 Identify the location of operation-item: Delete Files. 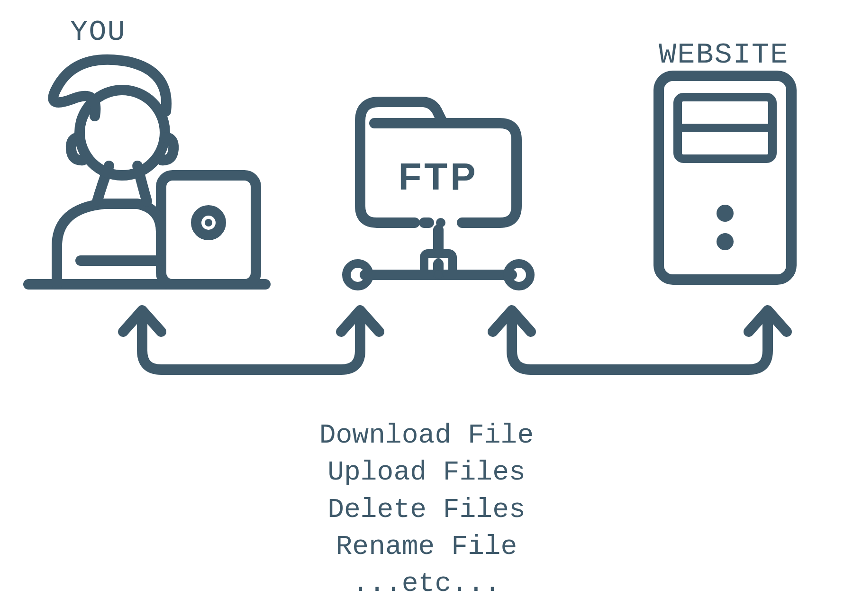
(426, 510).